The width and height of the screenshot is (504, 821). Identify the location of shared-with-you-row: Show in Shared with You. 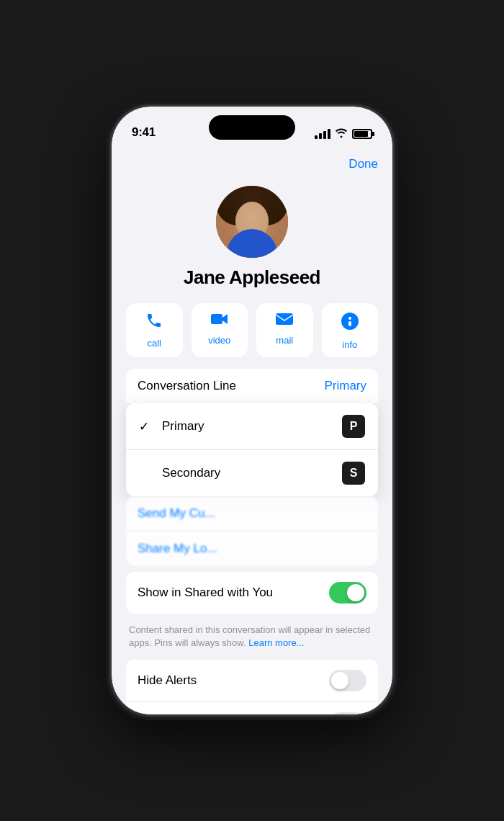
(252, 593).